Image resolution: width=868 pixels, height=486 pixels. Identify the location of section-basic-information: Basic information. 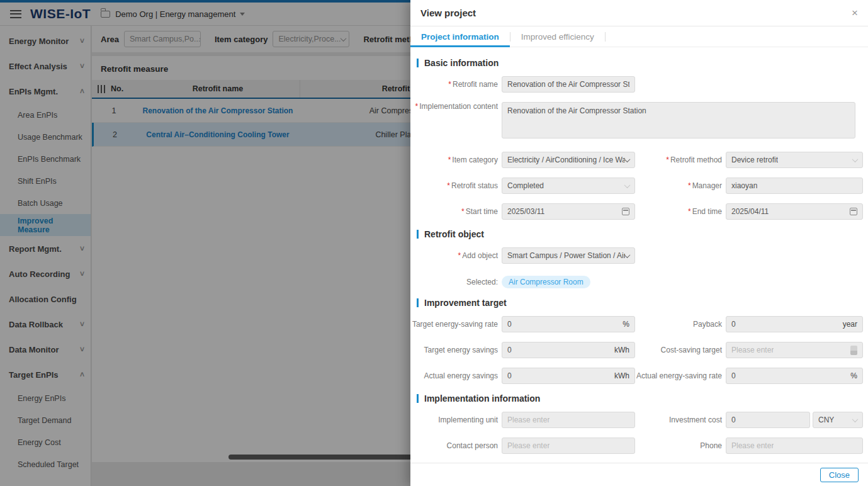
(640, 63).